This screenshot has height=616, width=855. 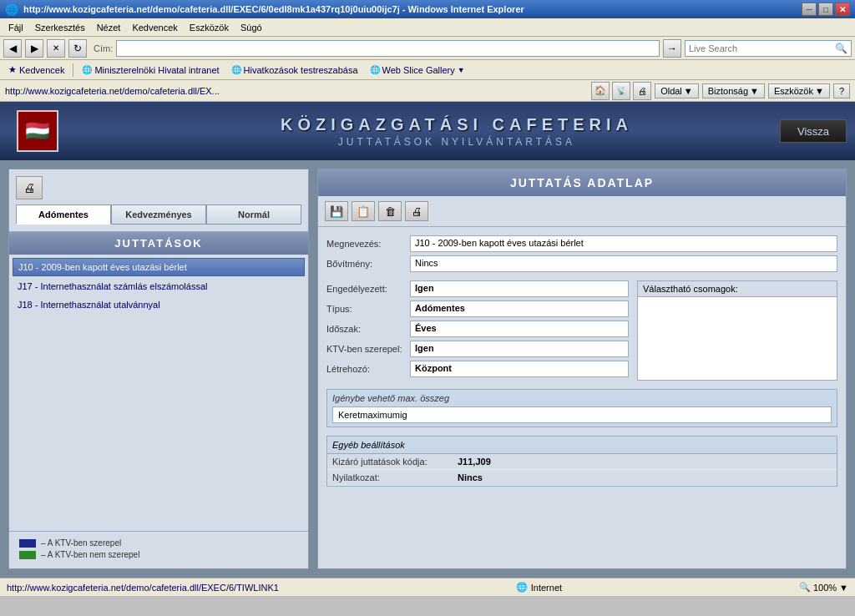 I want to click on zoom-control: 🔍 100% ▼, so click(x=823, y=588).